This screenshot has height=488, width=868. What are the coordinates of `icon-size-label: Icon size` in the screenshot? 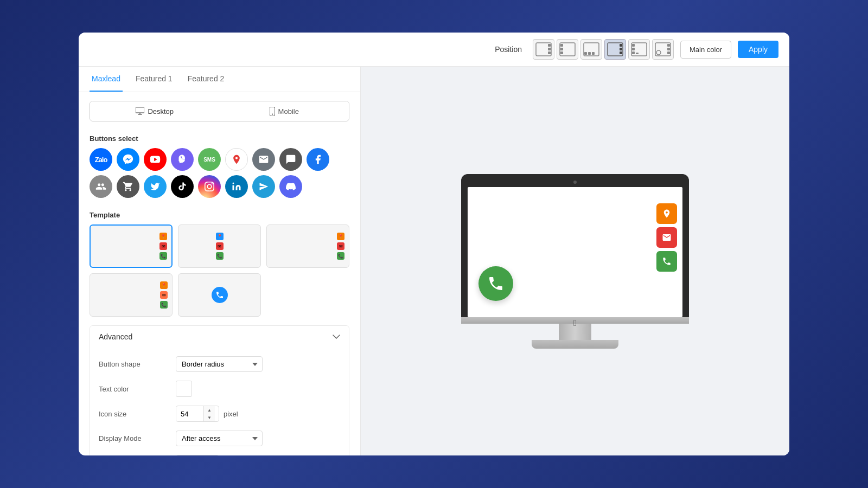 It's located at (134, 414).